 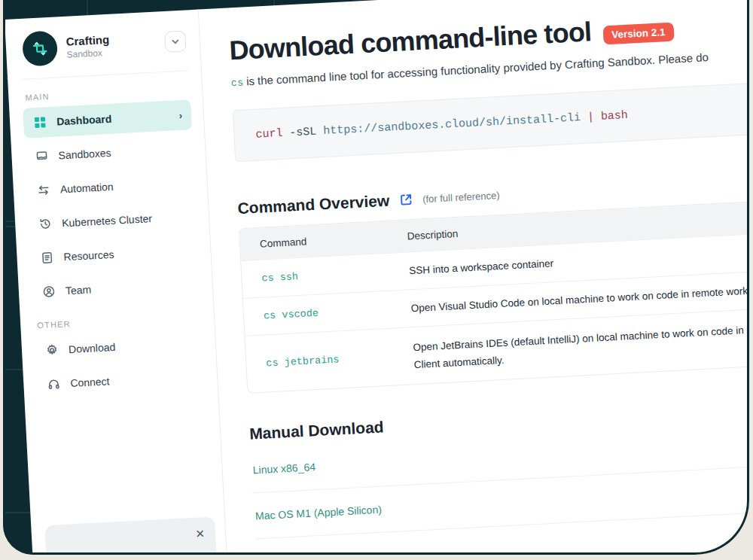 What do you see at coordinates (104, 51) in the screenshot?
I see `workspace-header: Crafting Sandbox` at bounding box center [104, 51].